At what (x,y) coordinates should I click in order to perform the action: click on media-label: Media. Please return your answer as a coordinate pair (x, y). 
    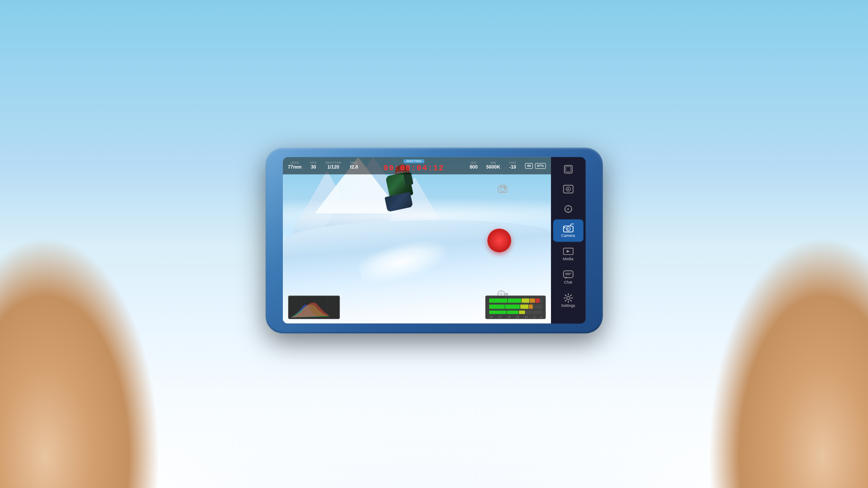
    Looking at the image, I should click on (568, 259).